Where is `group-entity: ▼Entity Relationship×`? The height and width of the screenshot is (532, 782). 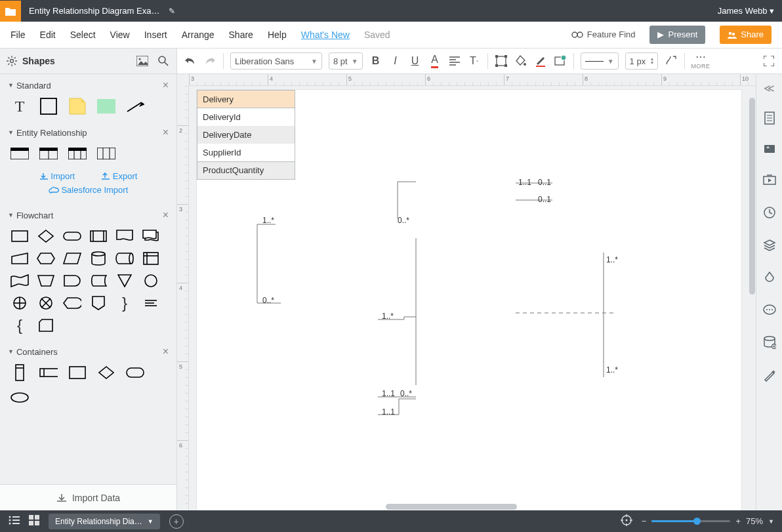 group-entity: ▼Entity Relationship× is located at coordinates (88, 133).